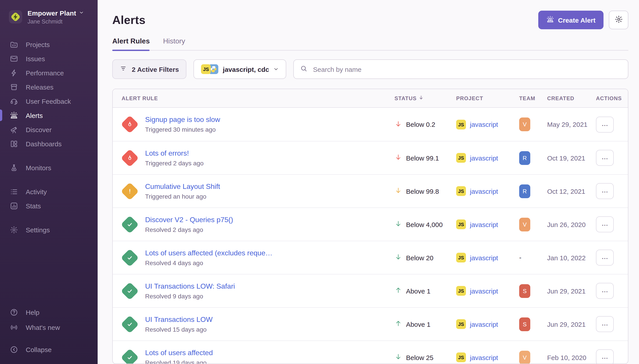  What do you see at coordinates (34, 115) in the screenshot?
I see `sidebar-item-label: Alerts` at bounding box center [34, 115].